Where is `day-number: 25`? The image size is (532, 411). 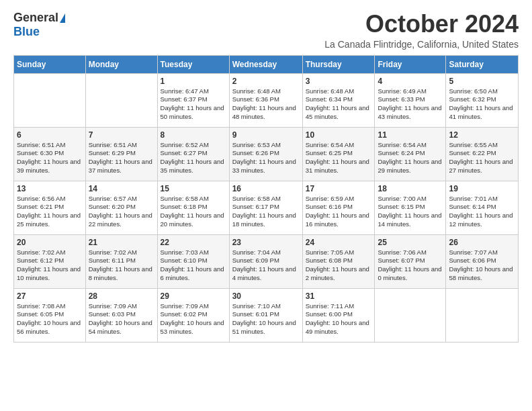 day-number: 25 is located at coordinates (410, 242).